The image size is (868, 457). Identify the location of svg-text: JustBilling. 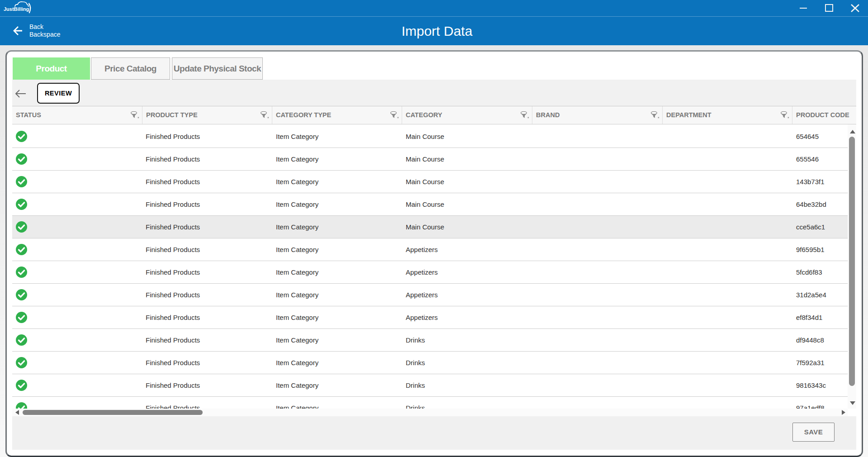
(16, 9).